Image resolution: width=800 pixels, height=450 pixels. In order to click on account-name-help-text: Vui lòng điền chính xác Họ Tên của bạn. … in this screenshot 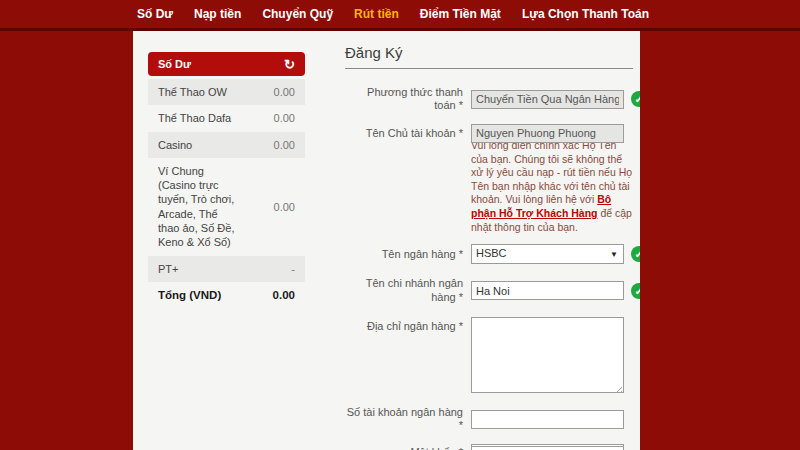, I will do `click(552, 186)`.